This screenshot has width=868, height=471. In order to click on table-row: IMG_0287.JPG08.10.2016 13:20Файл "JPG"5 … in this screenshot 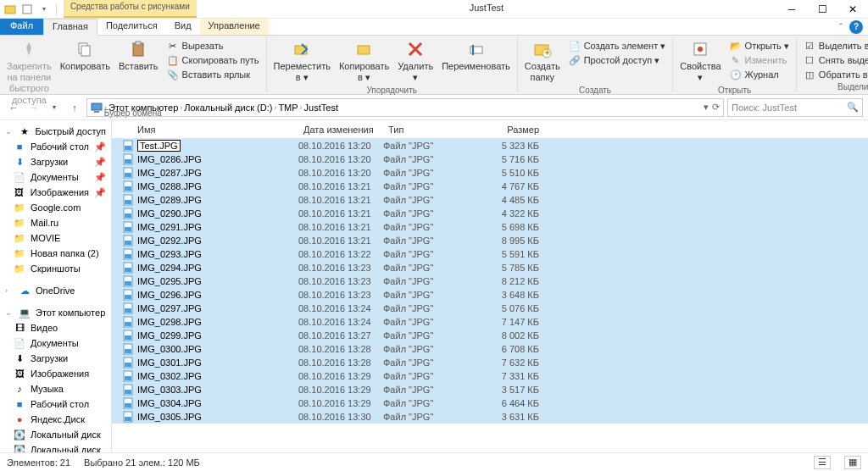, I will do `click(490, 173)`.